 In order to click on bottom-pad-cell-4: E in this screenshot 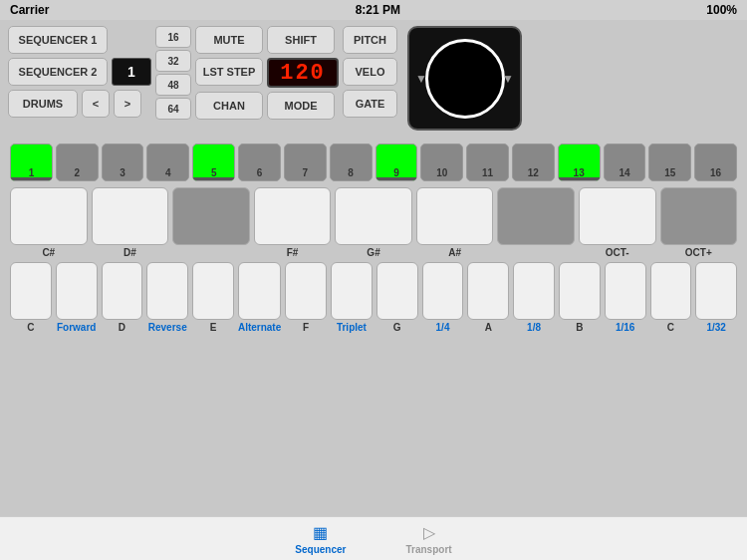, I will do `click(213, 297)`.